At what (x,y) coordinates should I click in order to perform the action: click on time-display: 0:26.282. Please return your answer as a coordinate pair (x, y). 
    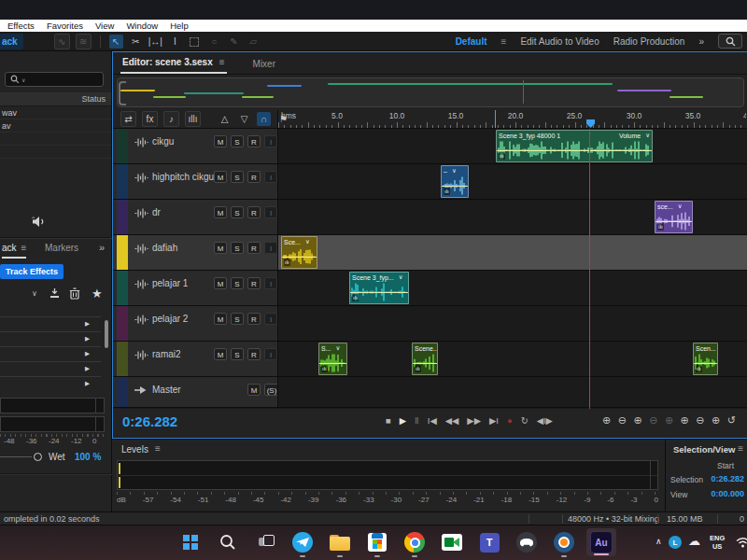
    Looking at the image, I should click on (149, 422).